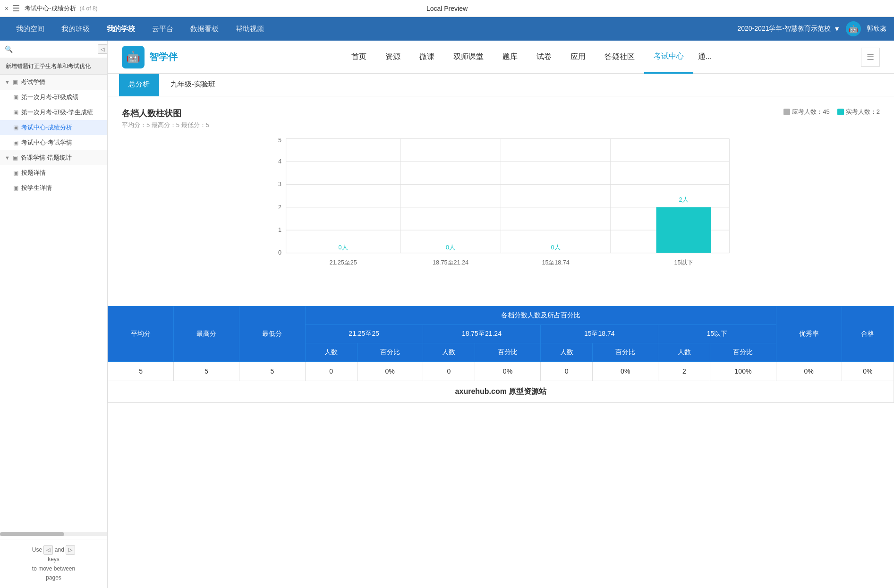 Image resolution: width=894 pixels, height=588 pixels. I want to click on td-avg: 5, so click(141, 371).